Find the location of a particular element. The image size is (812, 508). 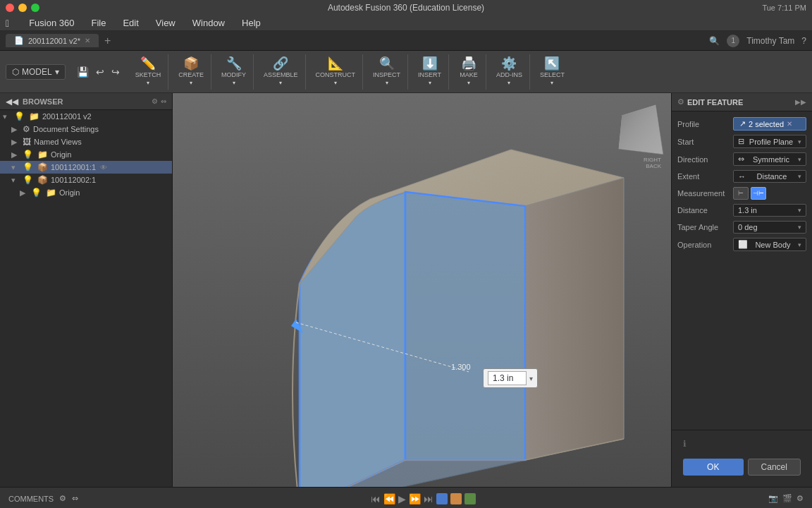

sketch-button: ✏️ SKETCH ▾ is located at coordinates (148, 72).